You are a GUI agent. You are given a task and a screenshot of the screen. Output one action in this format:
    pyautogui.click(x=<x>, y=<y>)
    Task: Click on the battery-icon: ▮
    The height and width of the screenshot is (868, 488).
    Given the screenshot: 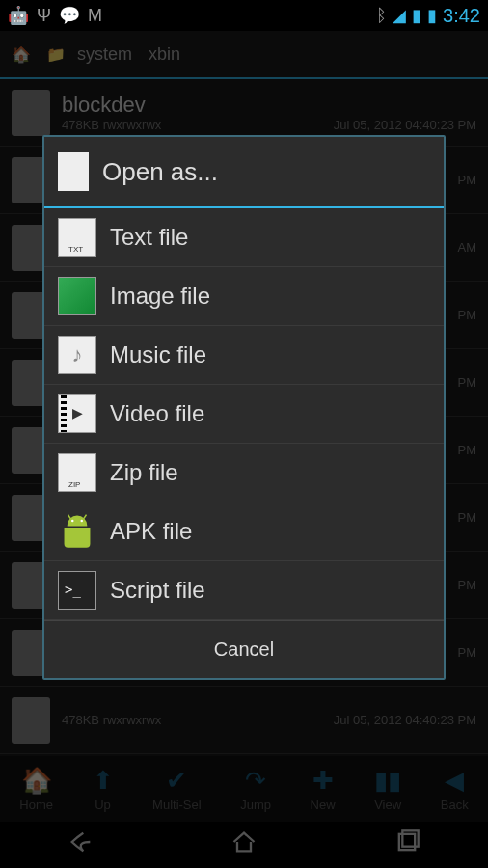 What is the action you would take?
    pyautogui.click(x=432, y=15)
    